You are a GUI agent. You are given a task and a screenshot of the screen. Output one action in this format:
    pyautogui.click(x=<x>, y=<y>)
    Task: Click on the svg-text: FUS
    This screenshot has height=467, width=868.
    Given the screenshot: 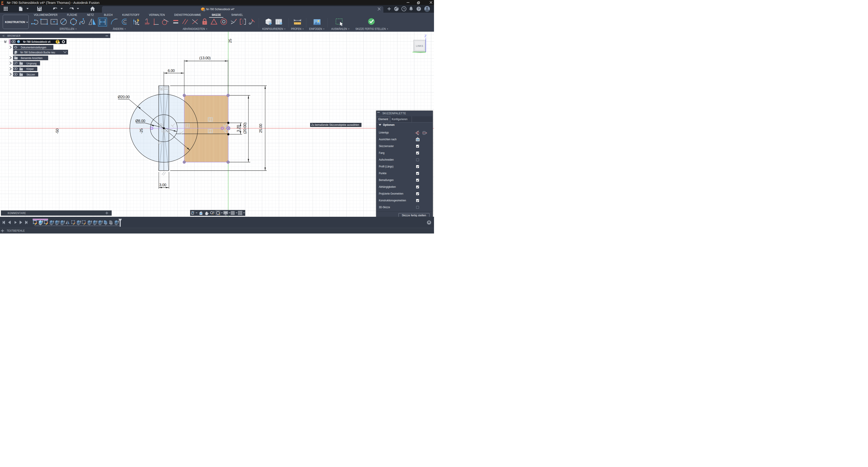 What is the action you would take?
    pyautogui.click(x=2, y=4)
    